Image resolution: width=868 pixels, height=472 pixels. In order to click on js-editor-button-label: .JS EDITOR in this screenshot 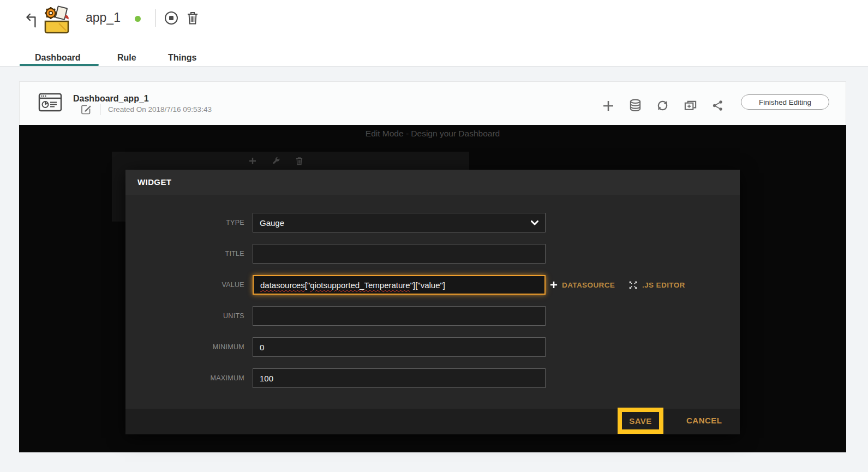, I will do `click(663, 285)`.